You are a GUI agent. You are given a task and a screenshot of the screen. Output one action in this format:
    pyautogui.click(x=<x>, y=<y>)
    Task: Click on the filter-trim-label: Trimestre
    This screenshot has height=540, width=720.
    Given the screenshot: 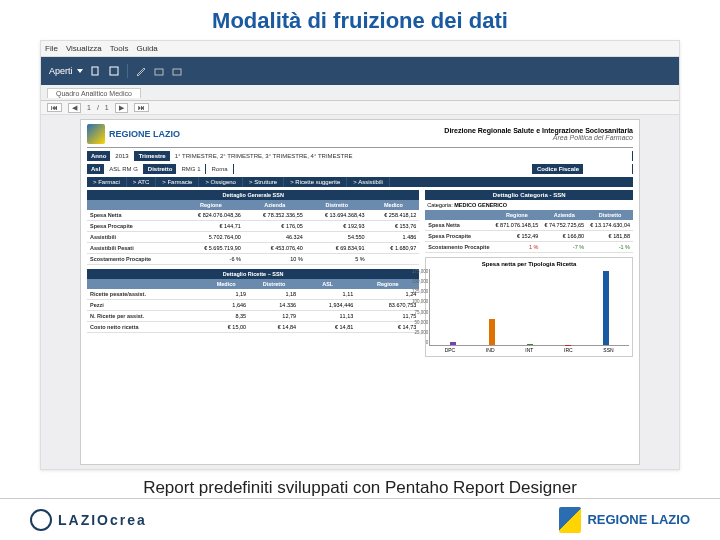 What is the action you would take?
    pyautogui.click(x=152, y=156)
    